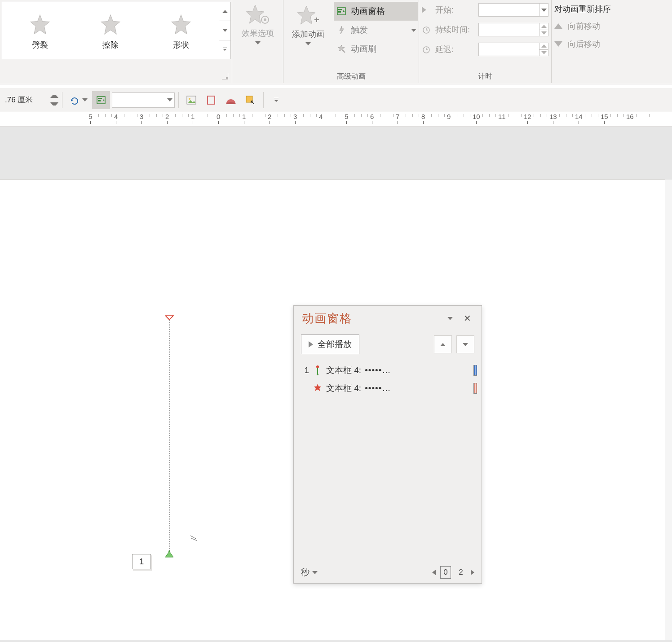  Describe the element at coordinates (579, 119) in the screenshot. I see `ruler-tick: 14` at that location.